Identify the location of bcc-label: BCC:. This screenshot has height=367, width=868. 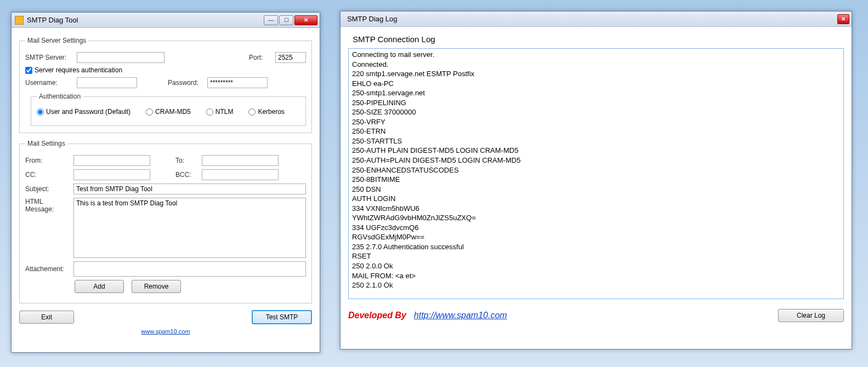
(186, 175).